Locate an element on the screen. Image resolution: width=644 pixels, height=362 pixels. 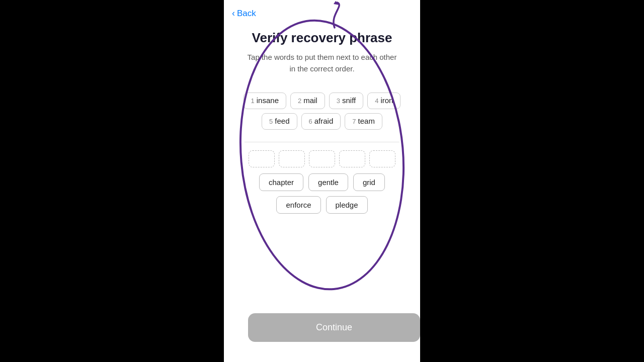
selected-word-chip: 3sniff is located at coordinates (346, 101).